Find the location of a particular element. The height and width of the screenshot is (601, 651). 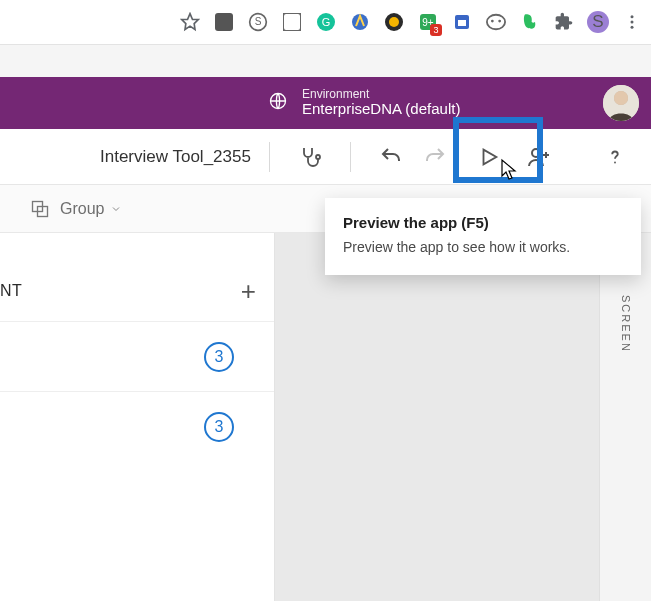

group-icon is located at coordinates (40, 209).